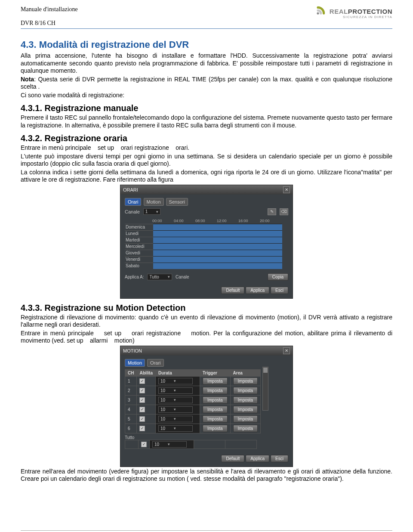 This screenshot has height=532, width=413. What do you see at coordinates (351, 13) in the screenshot?
I see `brand-logo: REALPROTECTION SICUREZZA IN DIRETTA` at bounding box center [351, 13].